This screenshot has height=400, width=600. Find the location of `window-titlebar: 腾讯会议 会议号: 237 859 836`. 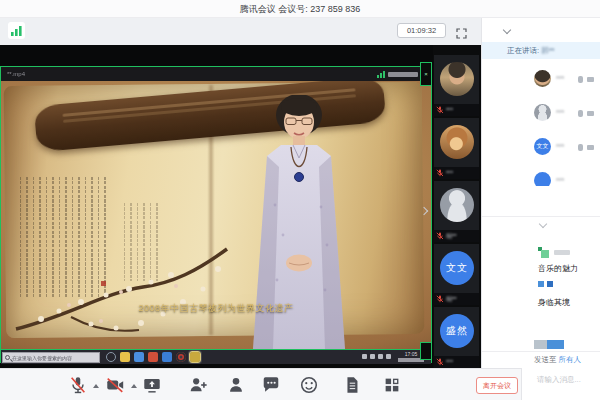

window-titlebar: 腾讯会议 会议号: 237 859 836 is located at coordinates (300, 9).